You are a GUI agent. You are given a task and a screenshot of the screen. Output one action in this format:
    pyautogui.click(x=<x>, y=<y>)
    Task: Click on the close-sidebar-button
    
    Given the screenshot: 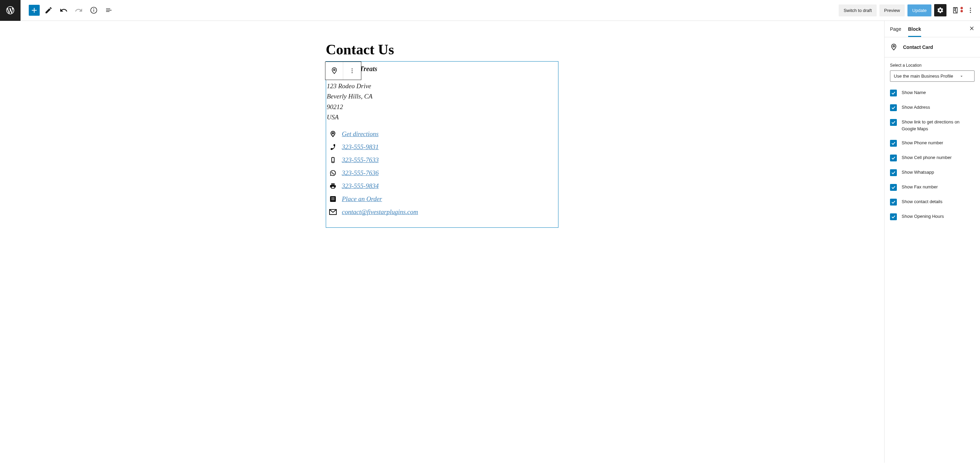 What is the action you would take?
    pyautogui.click(x=972, y=29)
    